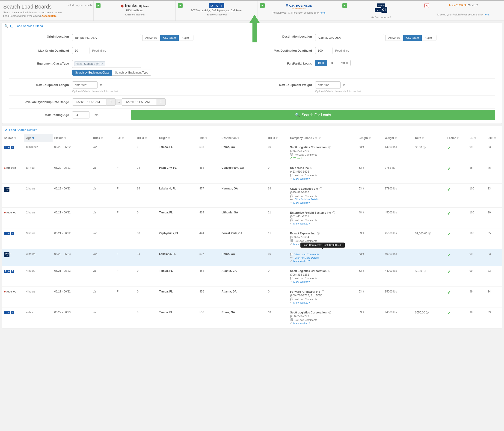 The image size is (504, 431). I want to click on cell-age: 3 hours, so click(38, 239).